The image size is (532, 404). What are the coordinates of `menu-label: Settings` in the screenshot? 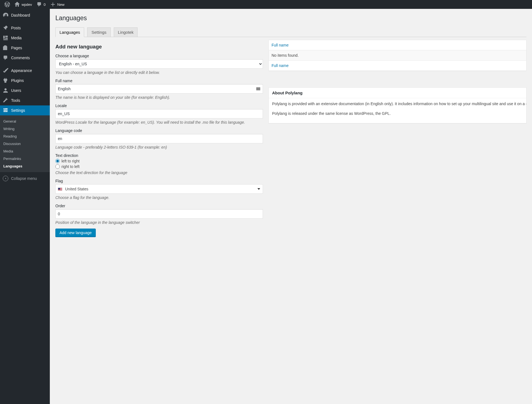 It's located at (18, 110).